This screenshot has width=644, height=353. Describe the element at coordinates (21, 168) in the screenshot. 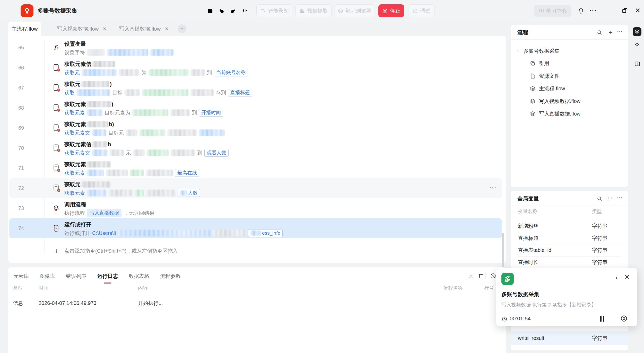

I see `step-number: 71` at that location.